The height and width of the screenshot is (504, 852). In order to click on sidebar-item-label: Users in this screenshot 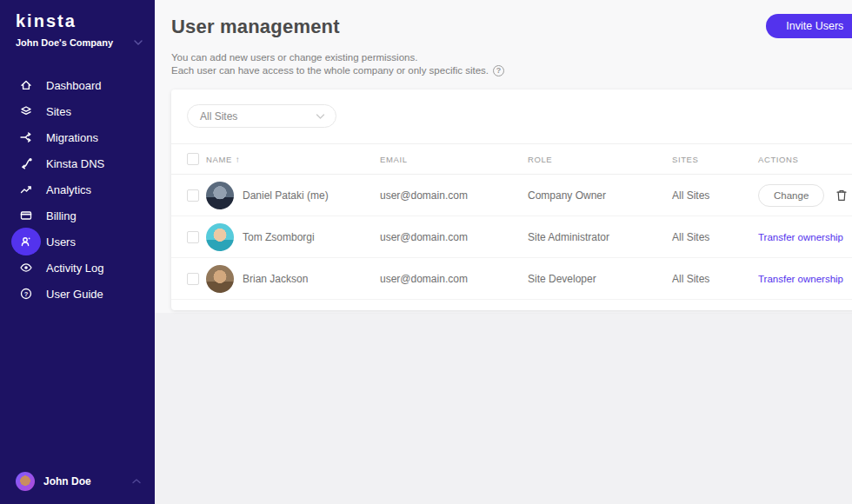, I will do `click(61, 242)`.